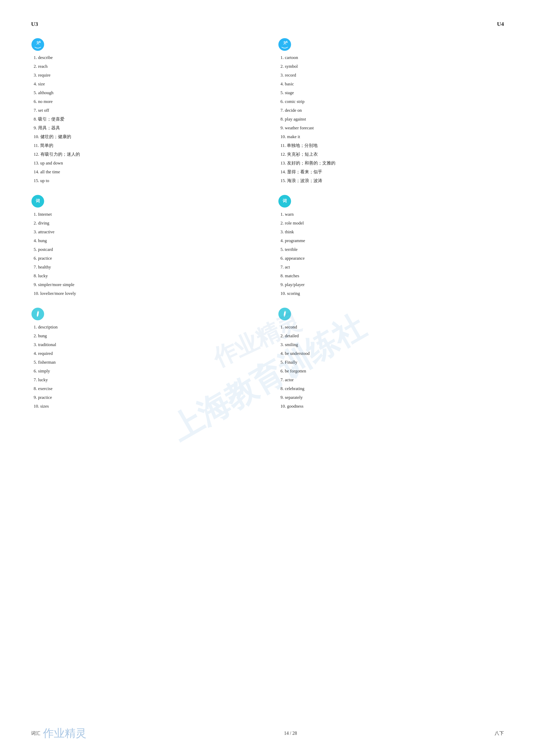 This screenshot has width=535, height=756. What do you see at coordinates (144, 119) in the screenshot?
I see `u3-section-a-list: 1. describe 2. reach 3. require 4. size …` at bounding box center [144, 119].